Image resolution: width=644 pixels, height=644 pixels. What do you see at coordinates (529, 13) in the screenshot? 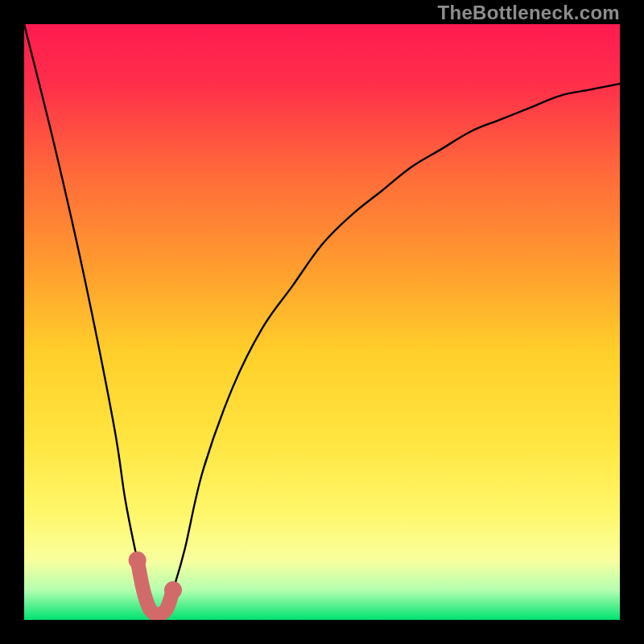
I see `watermark-text: TheBottleneck.com` at bounding box center [529, 13].